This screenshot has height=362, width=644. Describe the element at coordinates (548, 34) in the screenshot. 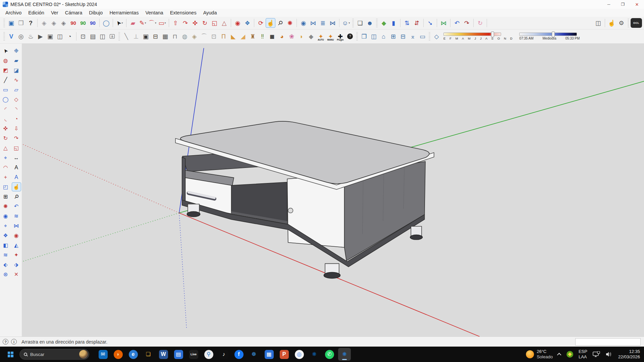

I see `time-gradient-track` at that location.